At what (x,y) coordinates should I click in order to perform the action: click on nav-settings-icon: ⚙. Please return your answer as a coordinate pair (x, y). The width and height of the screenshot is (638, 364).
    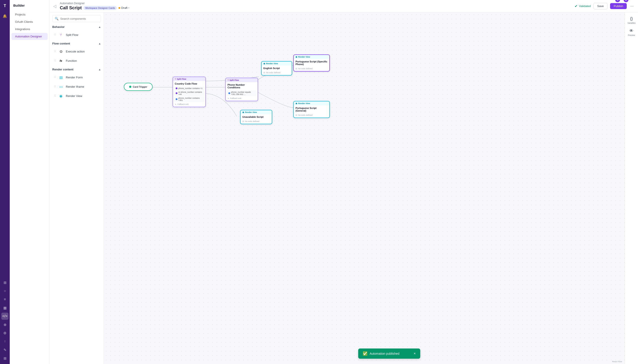
    Looking at the image, I should click on (5, 333).